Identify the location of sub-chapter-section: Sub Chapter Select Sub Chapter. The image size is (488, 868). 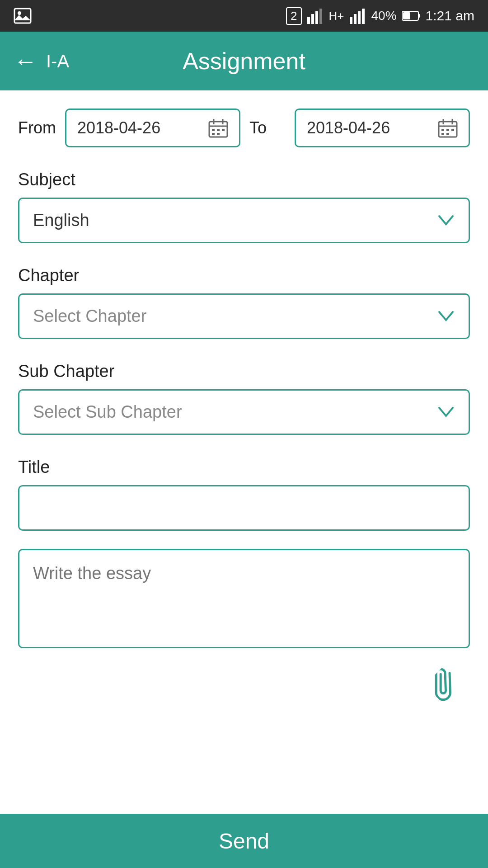
(244, 398).